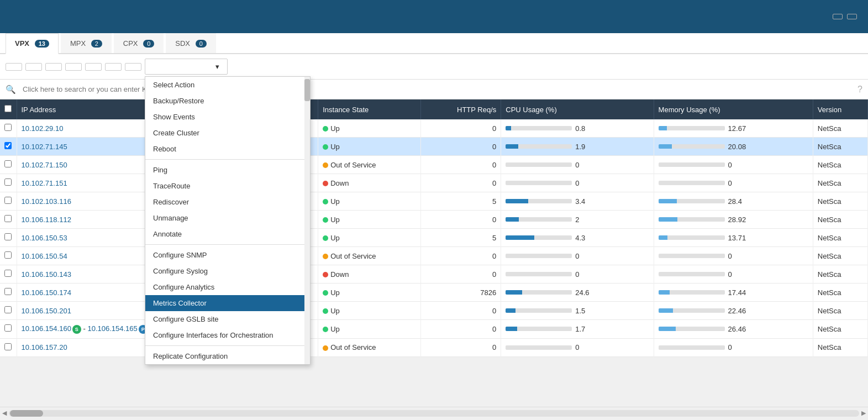 The height and width of the screenshot is (420, 868). What do you see at coordinates (461, 109) in the screenshot?
I see `col-http-req: HTTP Req/s` at bounding box center [461, 109].